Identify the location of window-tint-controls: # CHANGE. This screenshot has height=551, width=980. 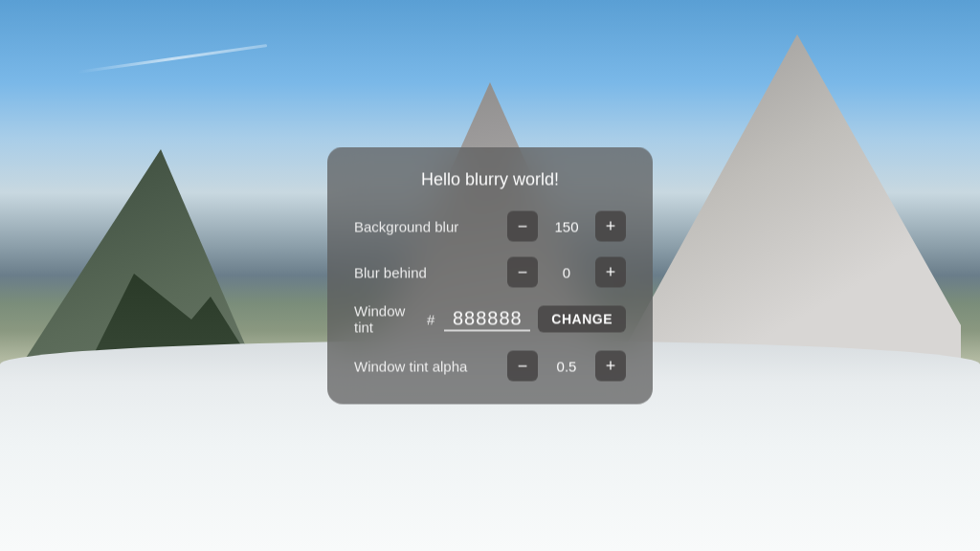
(526, 320).